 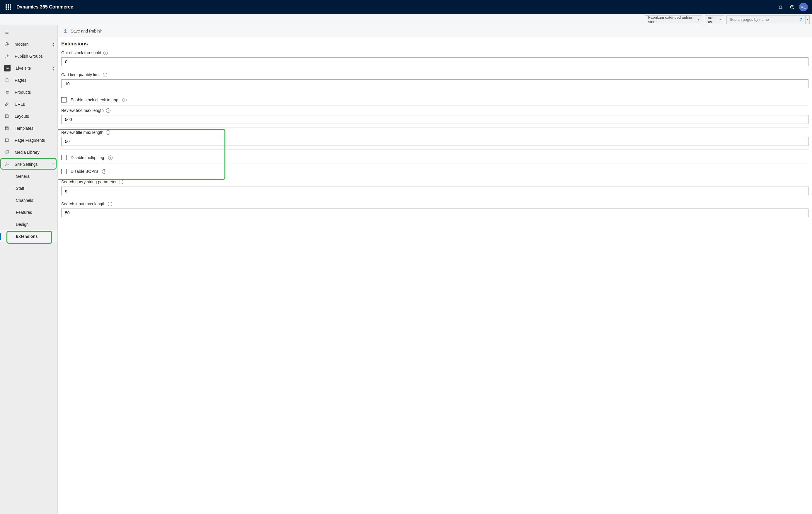 What do you see at coordinates (435, 60) in the screenshot?
I see `field-out-of-stock-threshold: Out of stock threshold i` at bounding box center [435, 60].